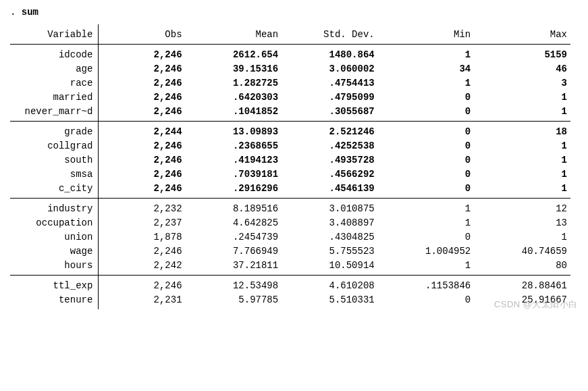  What do you see at coordinates (520, 131) in the screenshot?
I see `cell-max: 18` at bounding box center [520, 131].